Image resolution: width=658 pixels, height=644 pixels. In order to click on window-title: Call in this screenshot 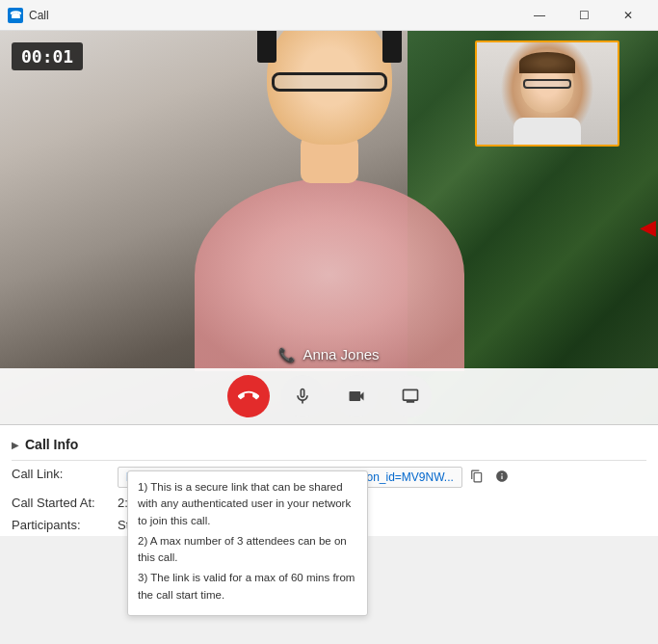, I will do `click(274, 15)`.